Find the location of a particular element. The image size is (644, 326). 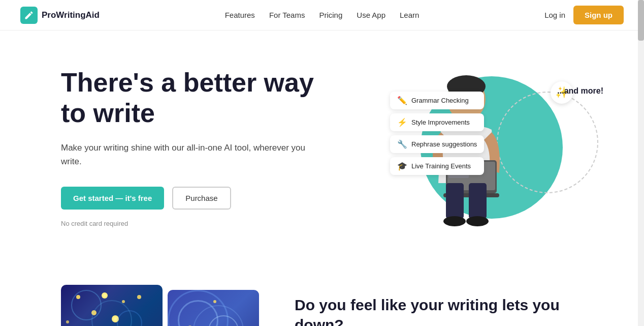

logo: ProWritingAid is located at coordinates (60, 15).